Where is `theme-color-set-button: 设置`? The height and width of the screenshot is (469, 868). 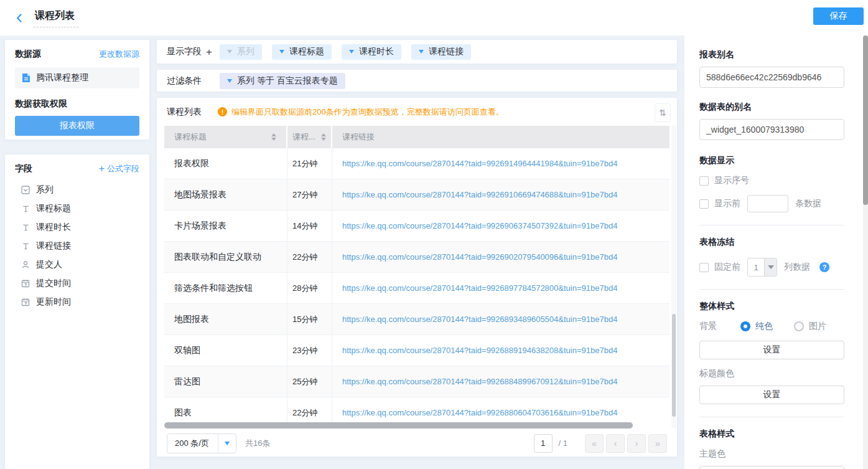
theme-color-set-button: 设置 is located at coordinates (772, 467).